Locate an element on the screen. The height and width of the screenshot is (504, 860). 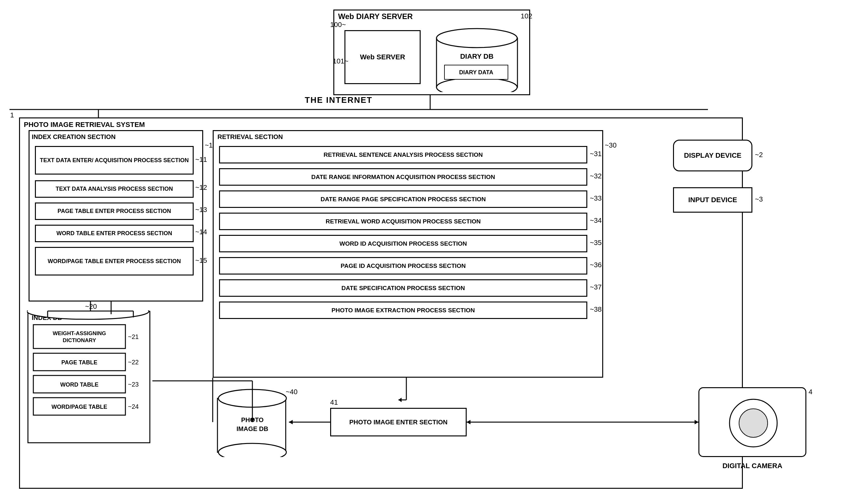
photo-image-db-container: PHOTO IMAGE DB is located at coordinates (253, 422).